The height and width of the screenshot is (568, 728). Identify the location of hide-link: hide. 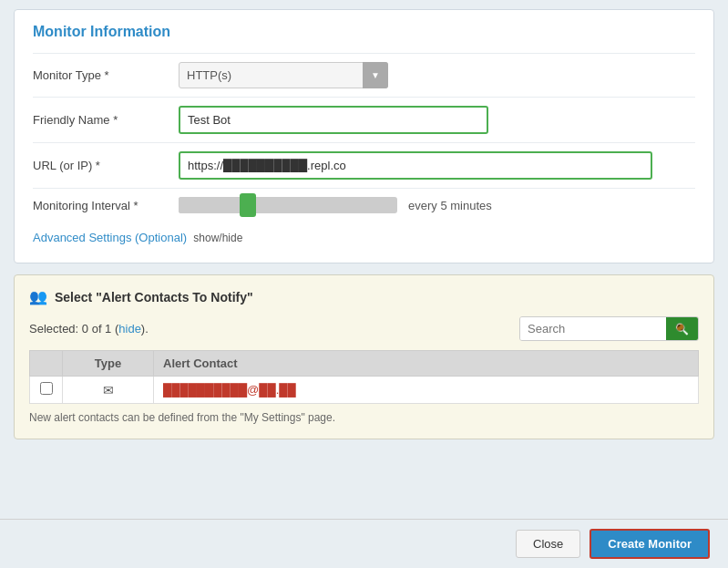
(129, 328).